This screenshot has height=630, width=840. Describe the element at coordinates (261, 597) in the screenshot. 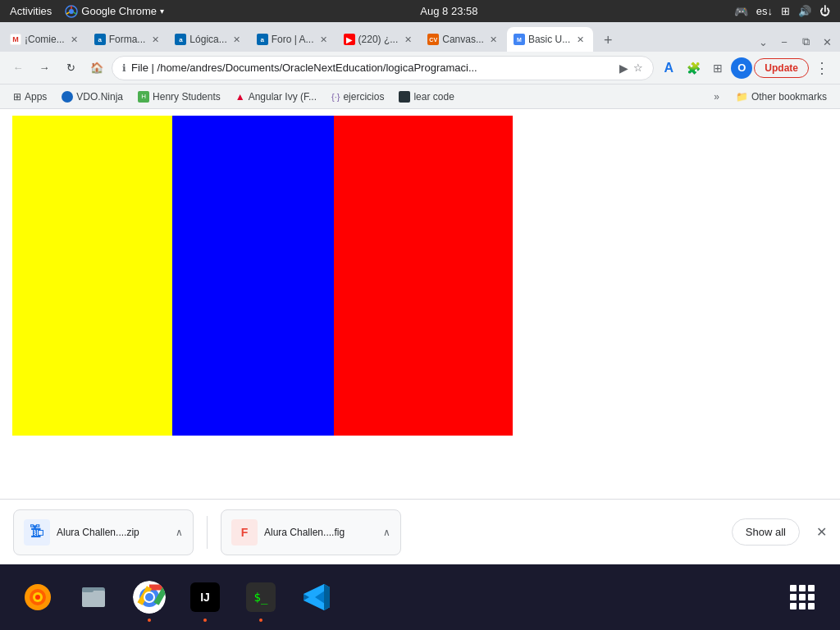

I see `taskbar-terminal: $_` at that location.